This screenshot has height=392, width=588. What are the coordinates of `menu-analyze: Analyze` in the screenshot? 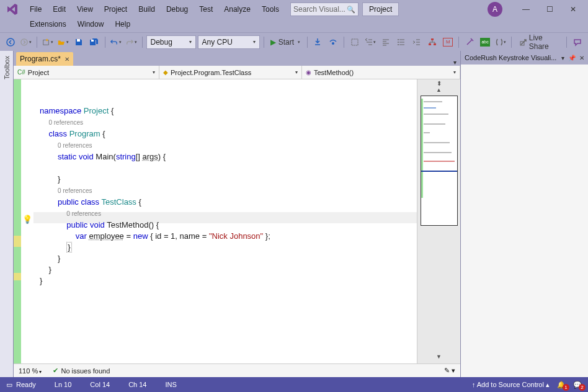 It's located at (237, 9).